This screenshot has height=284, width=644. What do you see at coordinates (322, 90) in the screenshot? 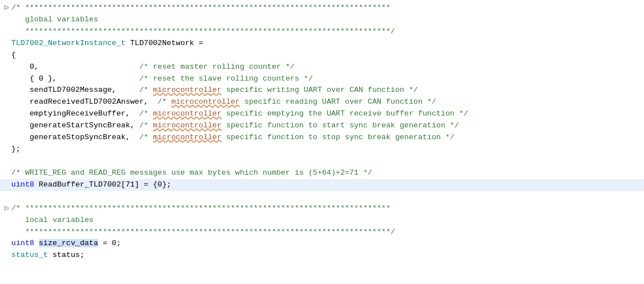
I see `code-line-8: sendTLD7002Message, /* microcontroller s…` at bounding box center [322, 90].